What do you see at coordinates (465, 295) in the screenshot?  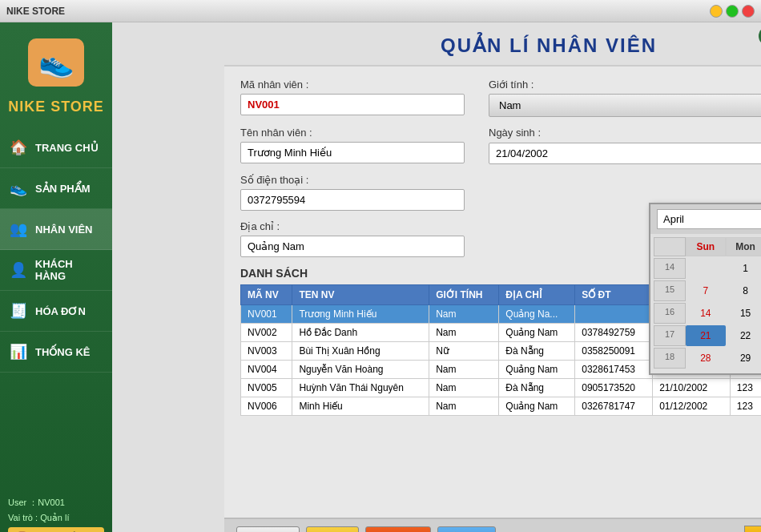 I see `col-gioi-tinh: GIỚI TÍNH` at bounding box center [465, 295].